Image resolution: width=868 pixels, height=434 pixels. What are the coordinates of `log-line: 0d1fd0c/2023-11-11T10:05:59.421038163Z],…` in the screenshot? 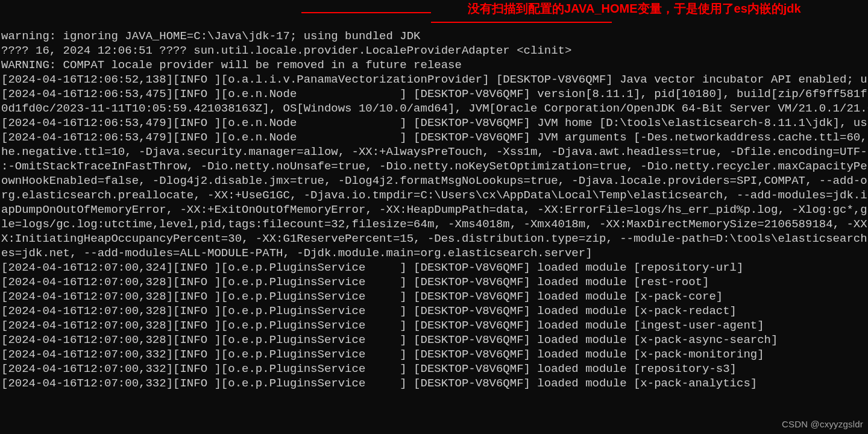 It's located at (434, 108).